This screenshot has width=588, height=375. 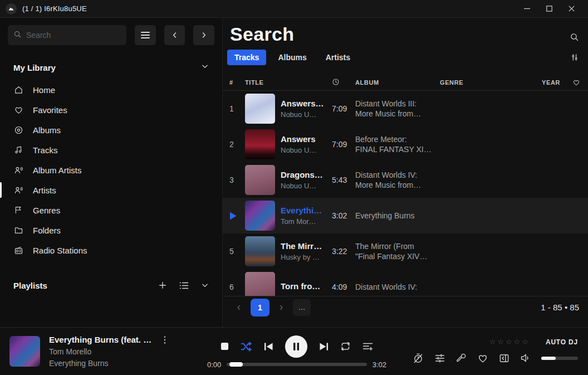 I want to click on window-title: (1 / 1) I6rKIu8u5UE, so click(x=55, y=9).